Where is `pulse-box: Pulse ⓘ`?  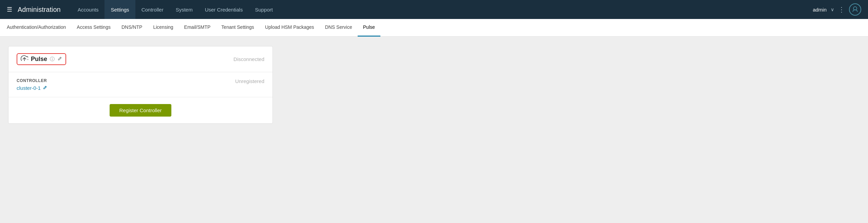
pulse-box: Pulse ⓘ is located at coordinates (41, 59).